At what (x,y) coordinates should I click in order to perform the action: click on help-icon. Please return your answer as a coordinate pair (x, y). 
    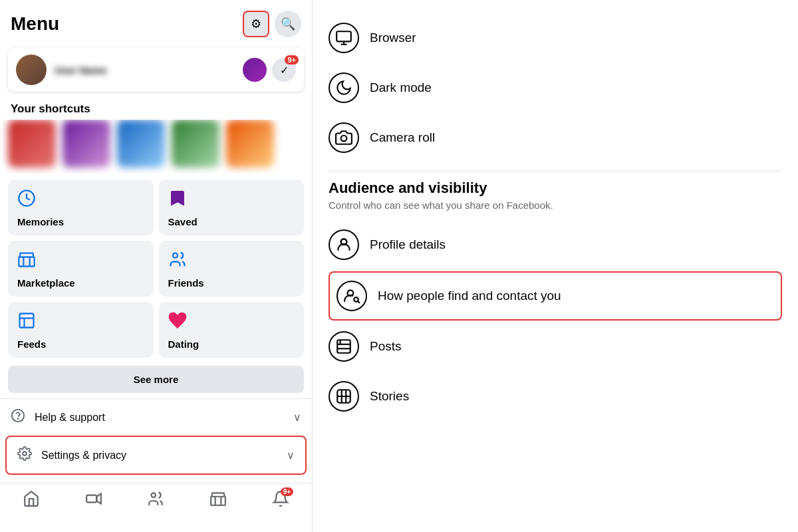
    Looking at the image, I should click on (18, 418).